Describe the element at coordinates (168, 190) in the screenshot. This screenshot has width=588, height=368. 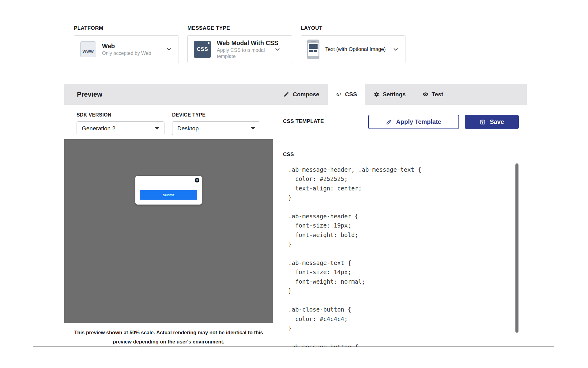
I see `preview-modal: ✕ Submit` at that location.